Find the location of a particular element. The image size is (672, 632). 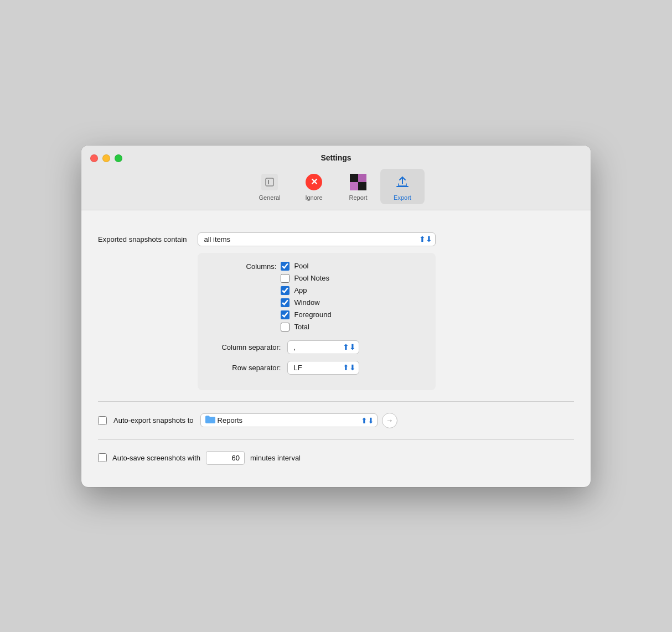

general-icon-wrapper is located at coordinates (270, 182).